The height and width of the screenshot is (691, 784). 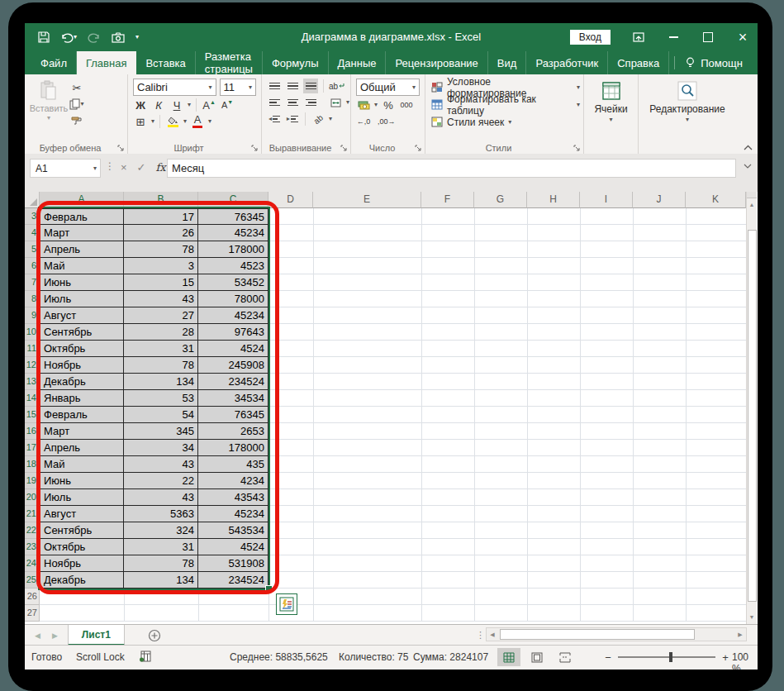 I want to click on cell-month: Январь, so click(x=82, y=398).